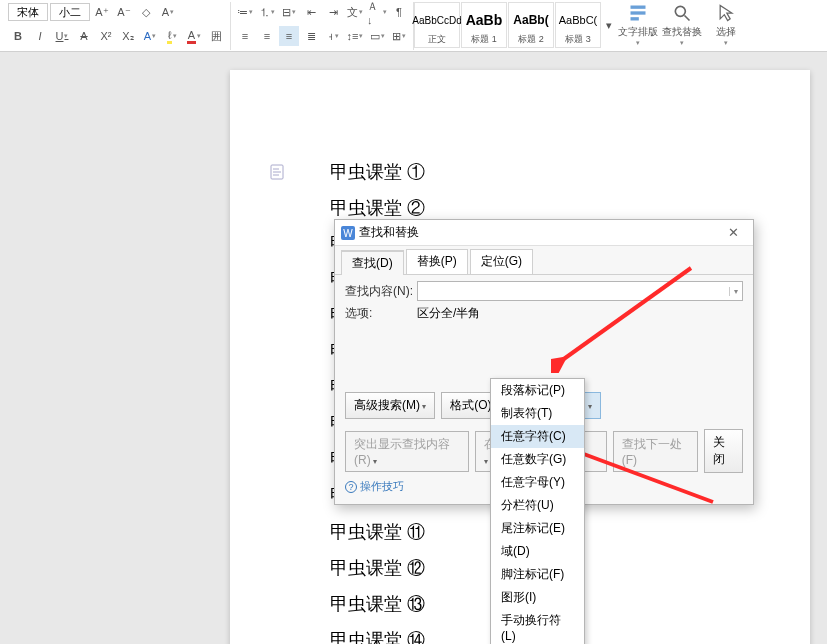 This screenshot has height=644, width=827. Describe the element at coordinates (150, 36) in the screenshot. I see `text-effect-icon: A` at that location.